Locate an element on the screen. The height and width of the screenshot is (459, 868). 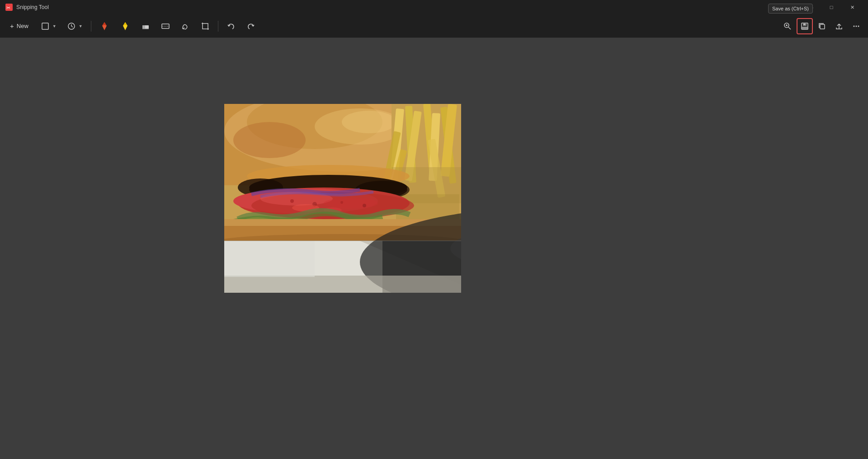
copy-button is located at coordinates (822, 26).